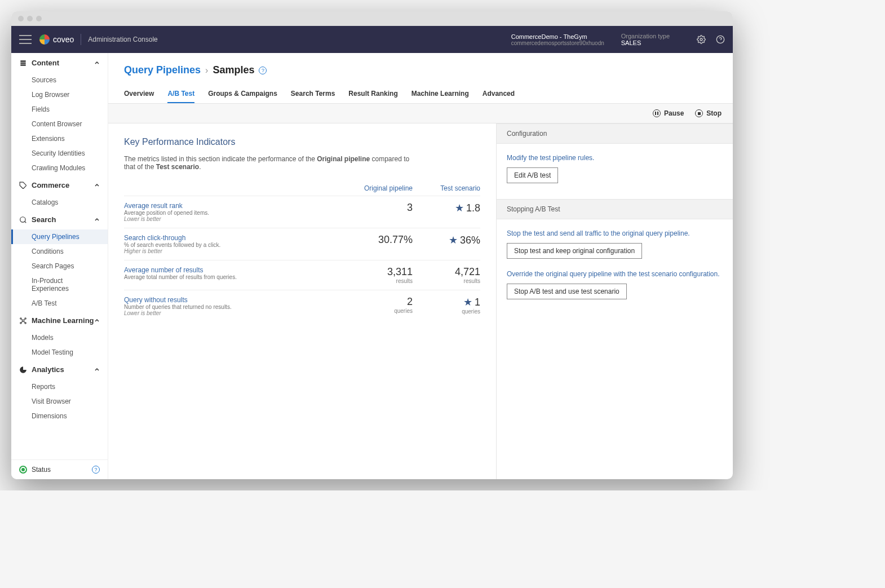 This screenshot has width=885, height=588. What do you see at coordinates (574, 251) in the screenshot?
I see `stop-keep-button: Stop test and keep original configuratio…` at bounding box center [574, 251].